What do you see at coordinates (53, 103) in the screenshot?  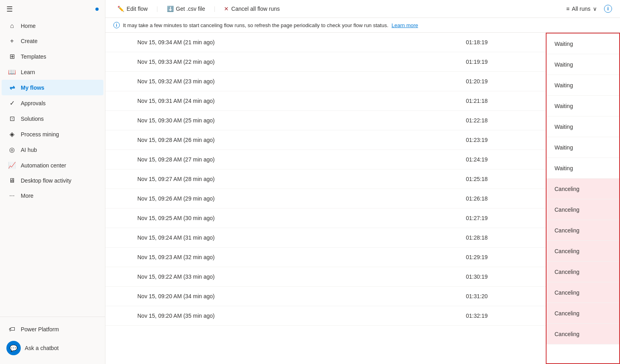 I see `sidebar-item-approvals: ✓ Approvals` at bounding box center [53, 103].